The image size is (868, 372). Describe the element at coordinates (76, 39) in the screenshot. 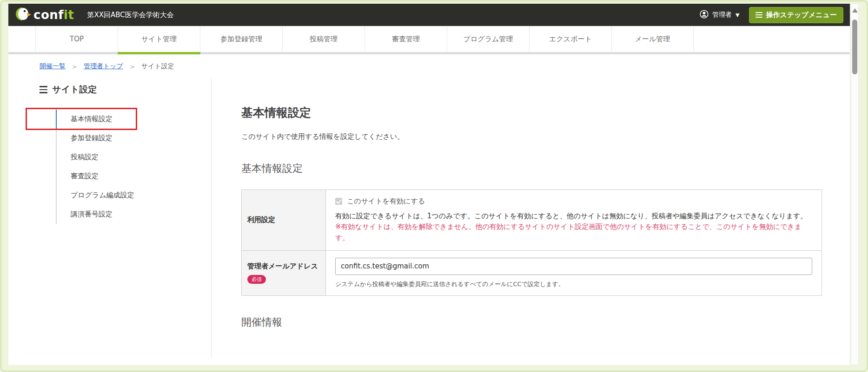

I see `tab-top: TOP` at that location.